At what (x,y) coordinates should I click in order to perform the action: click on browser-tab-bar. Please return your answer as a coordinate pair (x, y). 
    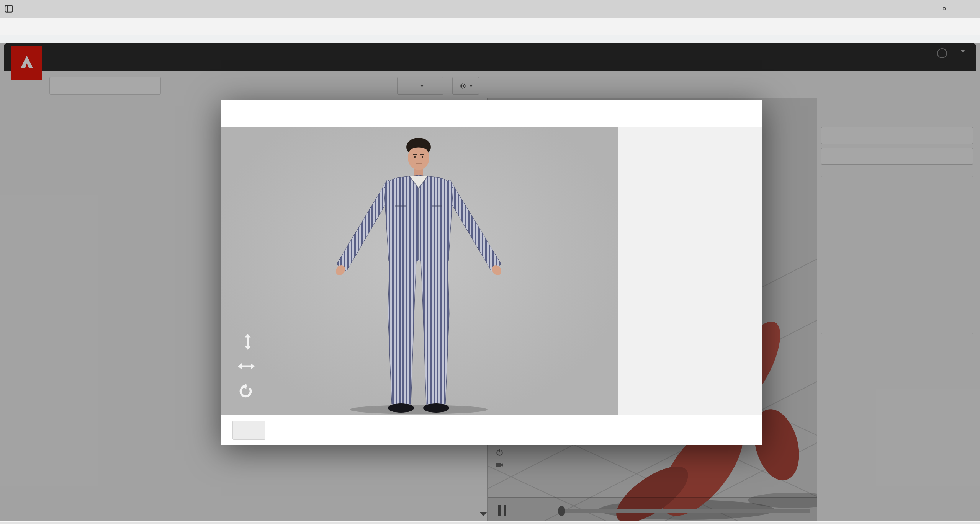
    Looking at the image, I should click on (490, 9).